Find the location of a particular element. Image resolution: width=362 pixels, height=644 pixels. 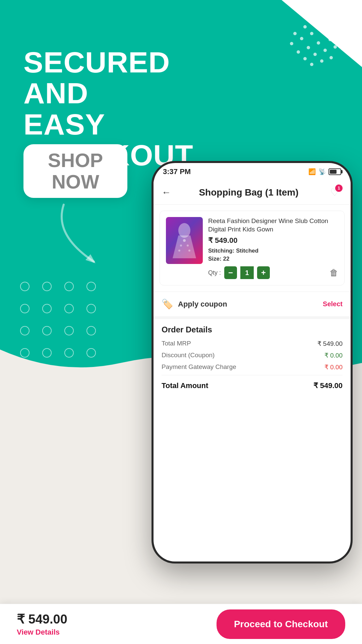

bottom-price: ₹ 549.00 is located at coordinates (117, 619).